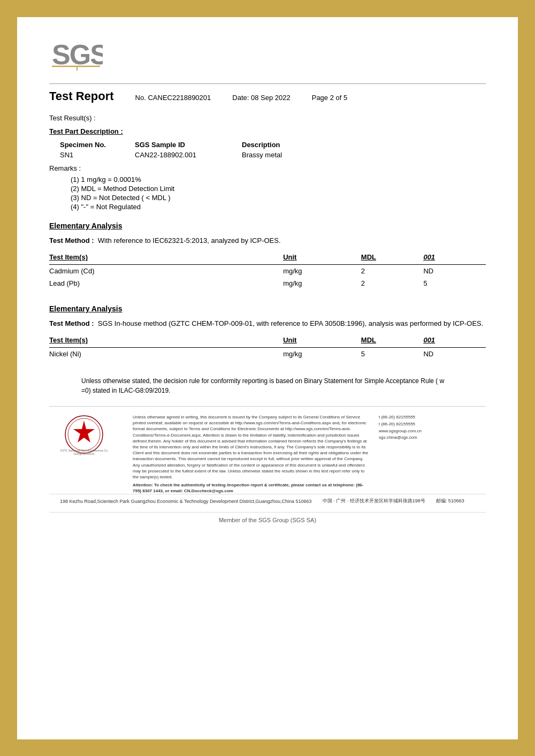 The width and height of the screenshot is (535, 756). I want to click on col-header-mdl1: MDL, so click(393, 258).